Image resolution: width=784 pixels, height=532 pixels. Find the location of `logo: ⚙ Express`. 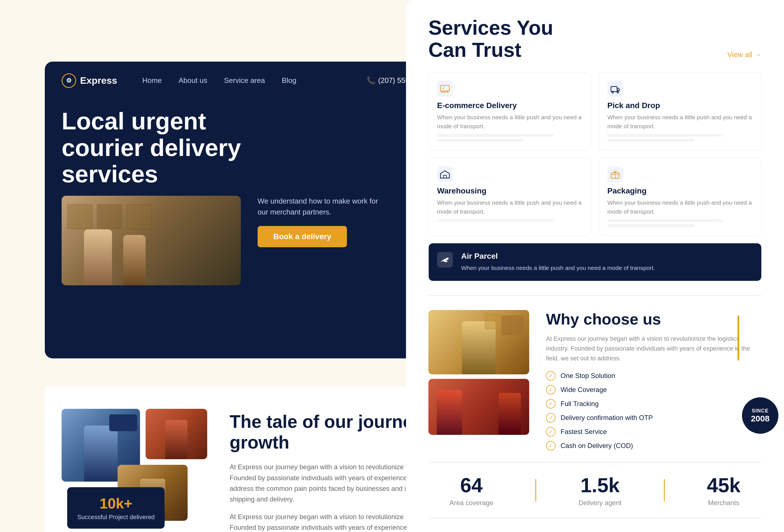

logo: ⚙ Express is located at coordinates (89, 81).